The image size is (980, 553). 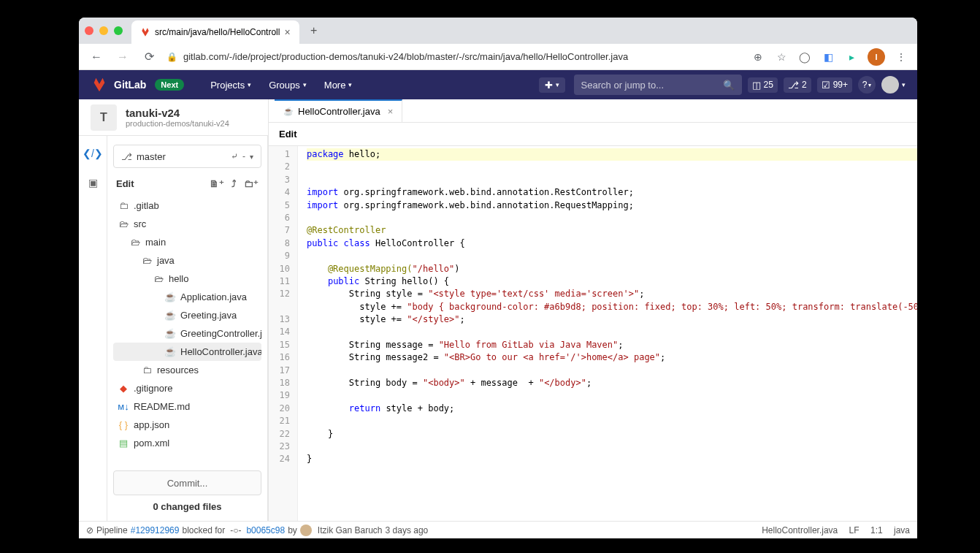 What do you see at coordinates (797, 85) in the screenshot?
I see `mr-badge: ⎇2` at bounding box center [797, 85].